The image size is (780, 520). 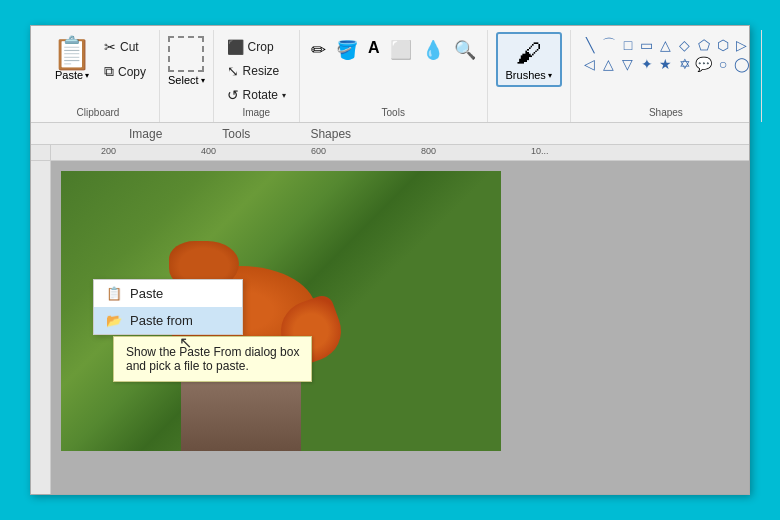 I want to click on resize-button: ⤡ Resize, so click(x=256, y=71).